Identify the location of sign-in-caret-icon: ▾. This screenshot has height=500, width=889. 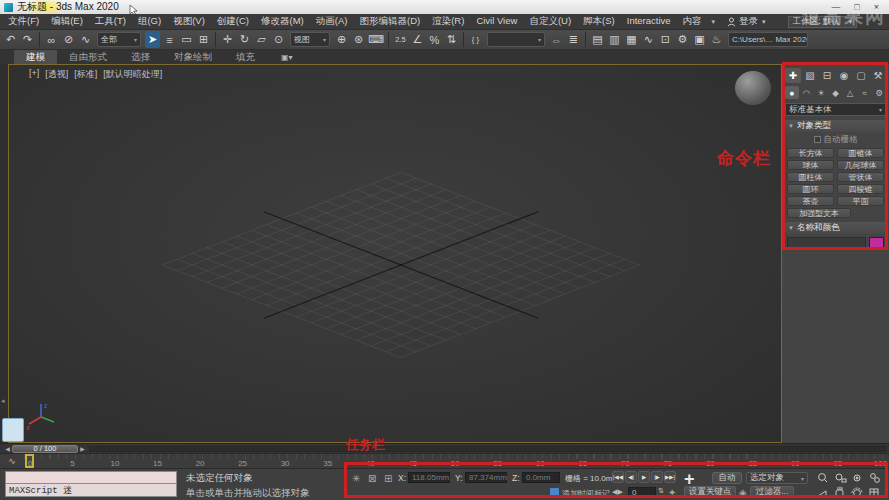
(764, 22).